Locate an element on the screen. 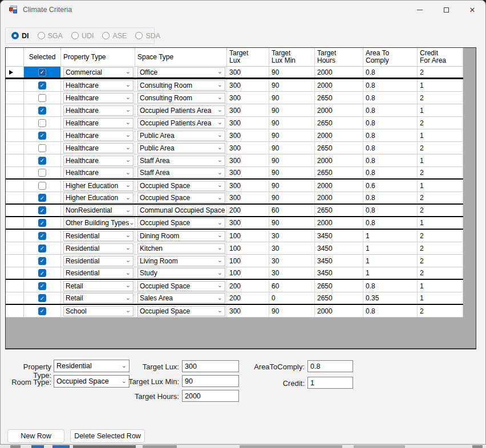 This screenshot has height=448, width=486. area_to_comply-cell: 0.6 is located at coordinates (390, 186).